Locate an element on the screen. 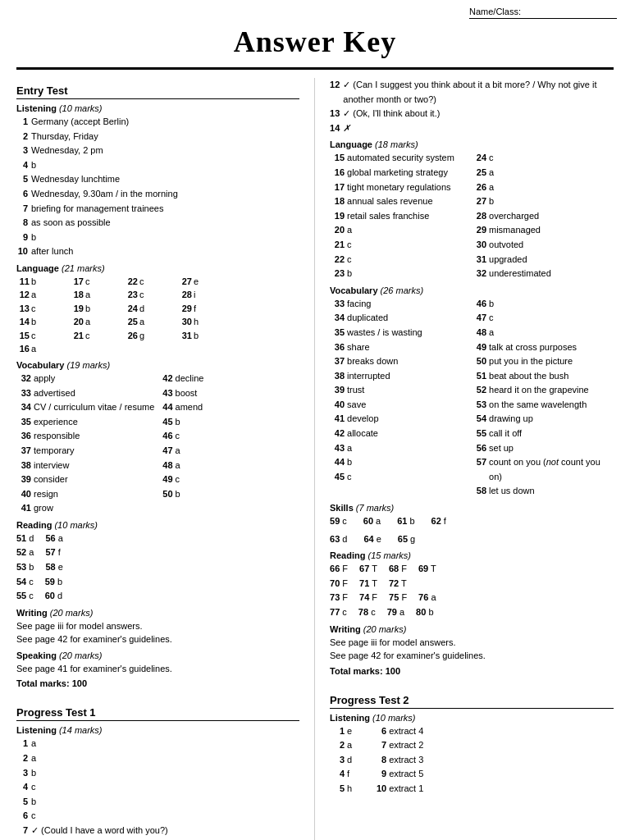  right-language-grid: 15automated security system 16global mar… is located at coordinates (472, 216).